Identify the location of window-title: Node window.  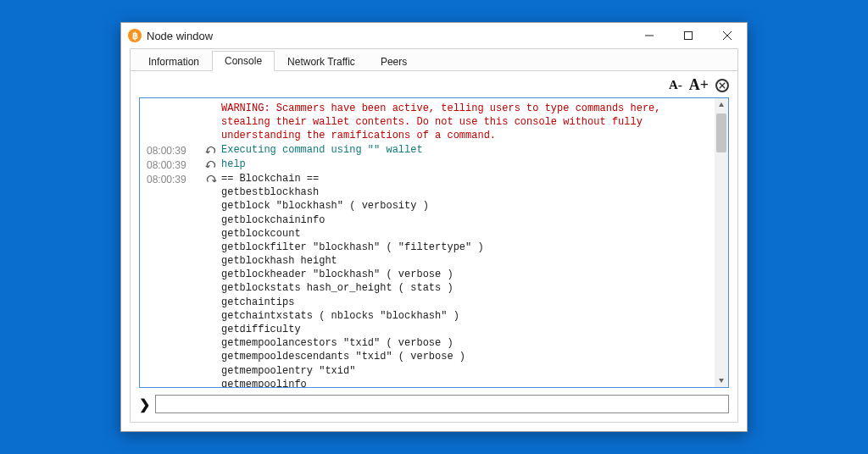
(180, 36).